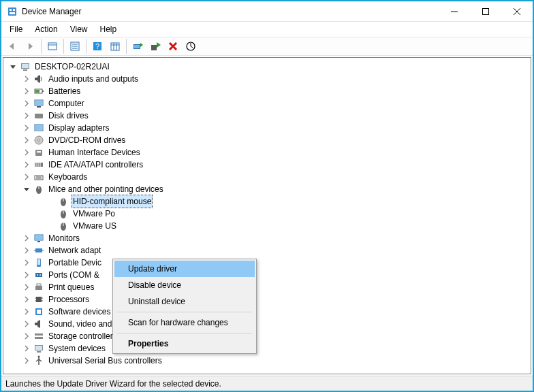  What do you see at coordinates (12, 46) in the screenshot?
I see `back-button` at bounding box center [12, 46].